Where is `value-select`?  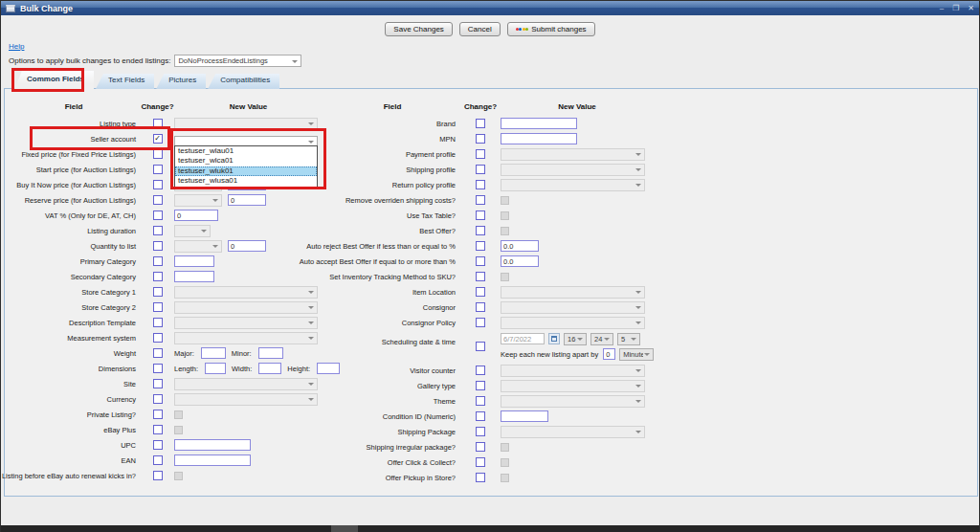
value-select is located at coordinates (198, 201).